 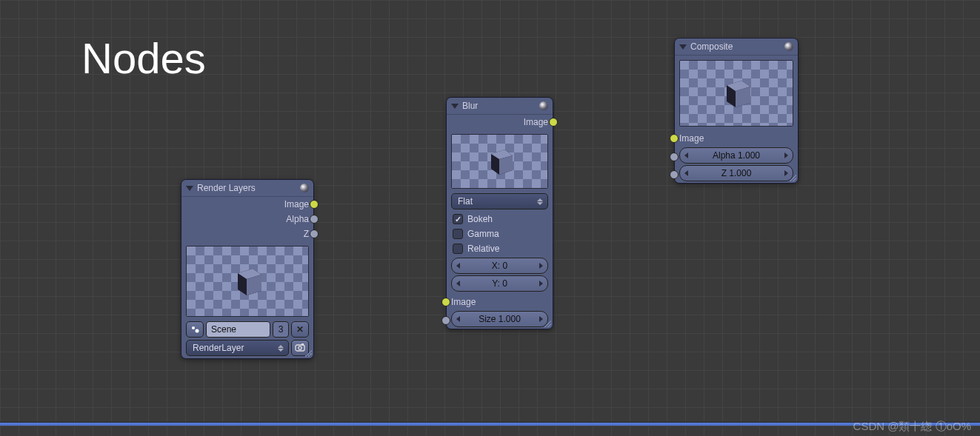 What do you see at coordinates (247, 234) in the screenshot?
I see `output-z: Z` at bounding box center [247, 234].